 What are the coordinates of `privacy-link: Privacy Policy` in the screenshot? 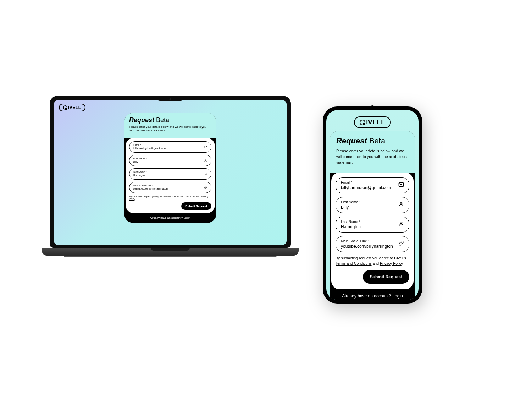 It's located at (392, 263).